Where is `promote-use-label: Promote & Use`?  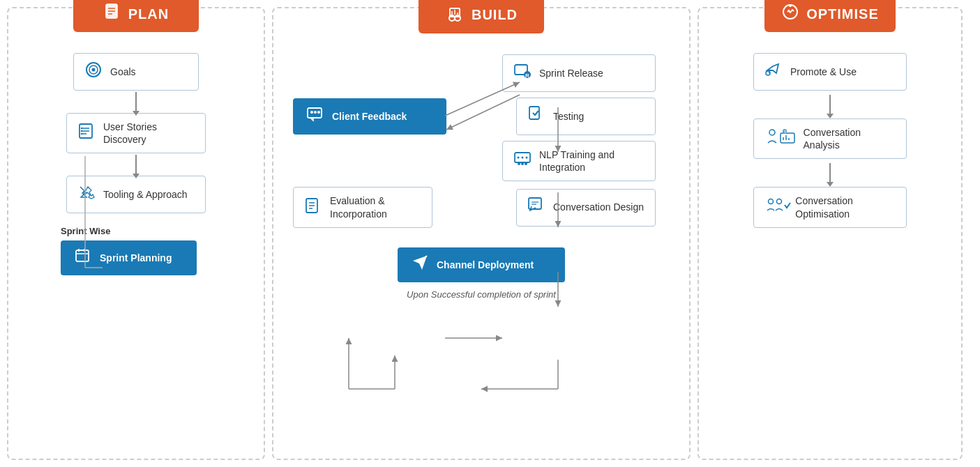 promote-use-label: Promote & Use is located at coordinates (823, 72).